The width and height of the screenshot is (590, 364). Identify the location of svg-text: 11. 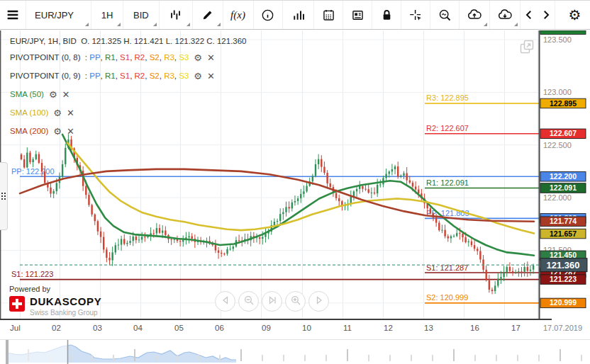
(347, 328).